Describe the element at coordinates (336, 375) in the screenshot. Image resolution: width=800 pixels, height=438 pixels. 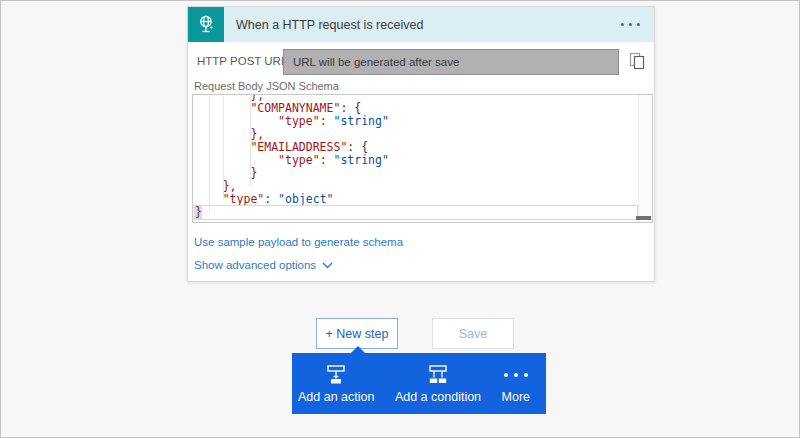
I see `add-action-icon` at that location.